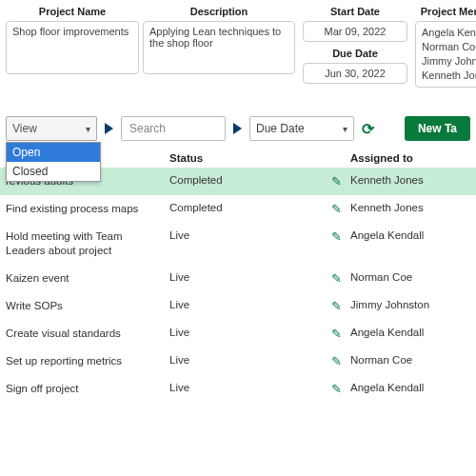 This screenshot has height=476, width=476. Describe the element at coordinates (219, 46) in the screenshot. I see `description-section: Description Applying Lean techniques to …` at that location.